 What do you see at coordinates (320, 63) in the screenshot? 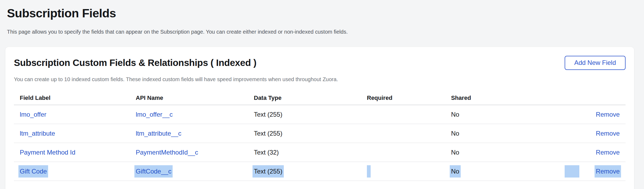
I see `card-header: Subscription Custom Fields & Relationshi…` at bounding box center [320, 63].